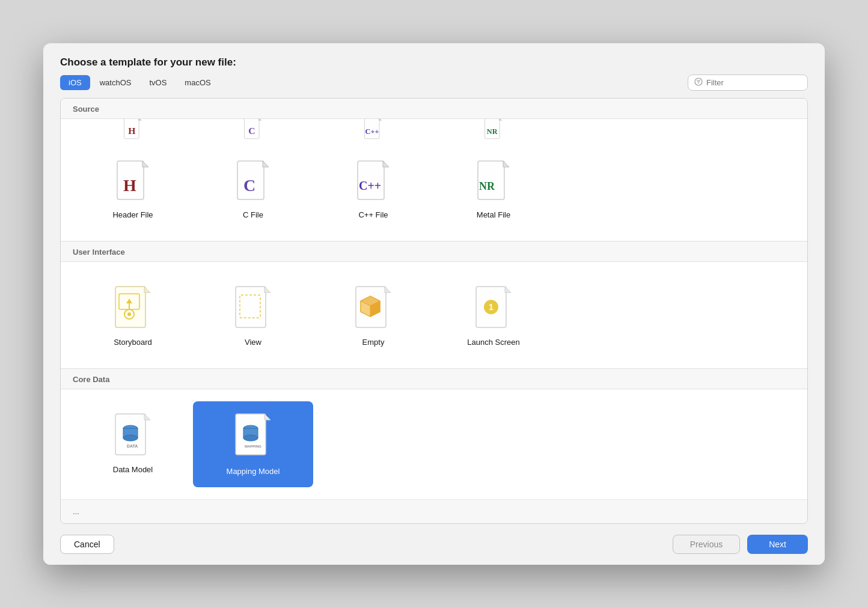 This screenshot has height=608, width=868. What do you see at coordinates (253, 445) in the screenshot?
I see `item-mapping-model: MAPPING Mapping Model` at bounding box center [253, 445].